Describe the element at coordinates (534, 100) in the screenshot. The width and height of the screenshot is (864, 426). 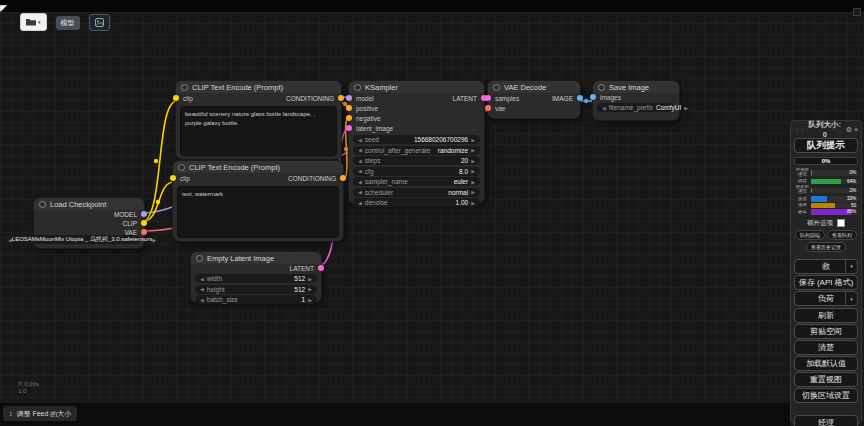
I see `node-vae-decode: VAE Decode samplesIMAGE vae` at that location.